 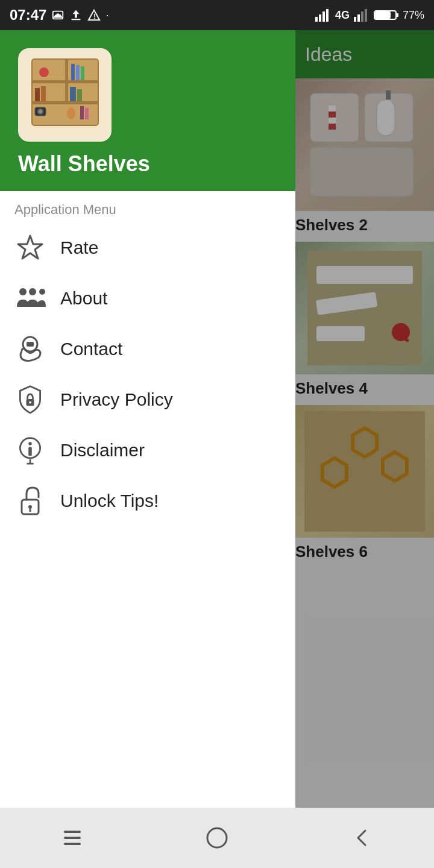 I want to click on rate-label: Rate, so click(x=80, y=248).